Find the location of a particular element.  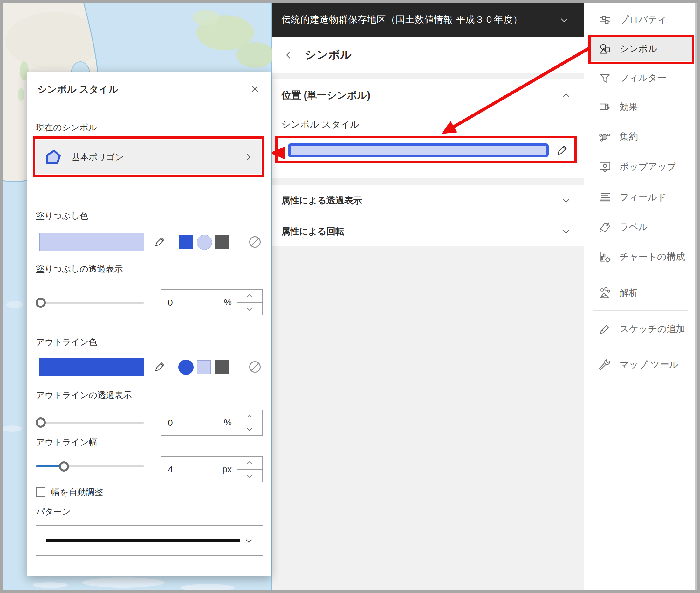

polygon-symbol-icon is located at coordinates (53, 157).